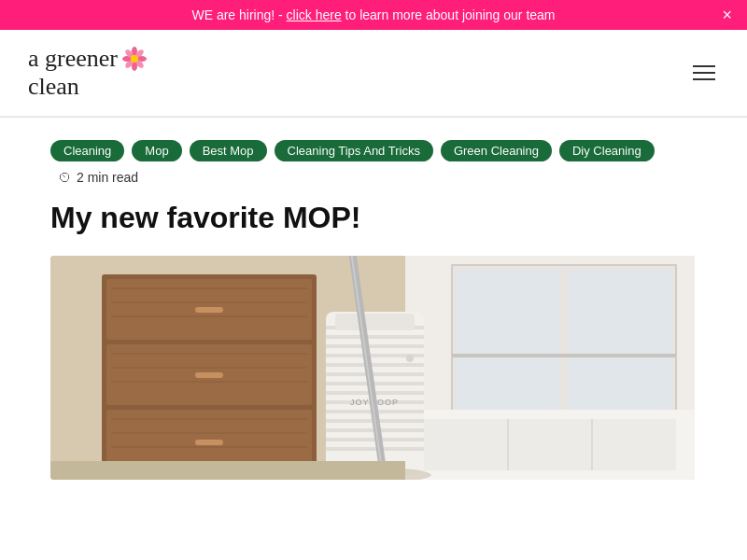  What do you see at coordinates (354, 151) in the screenshot?
I see `tag-cleaning-tips: Cleaning Tips And Tricks` at bounding box center [354, 151].